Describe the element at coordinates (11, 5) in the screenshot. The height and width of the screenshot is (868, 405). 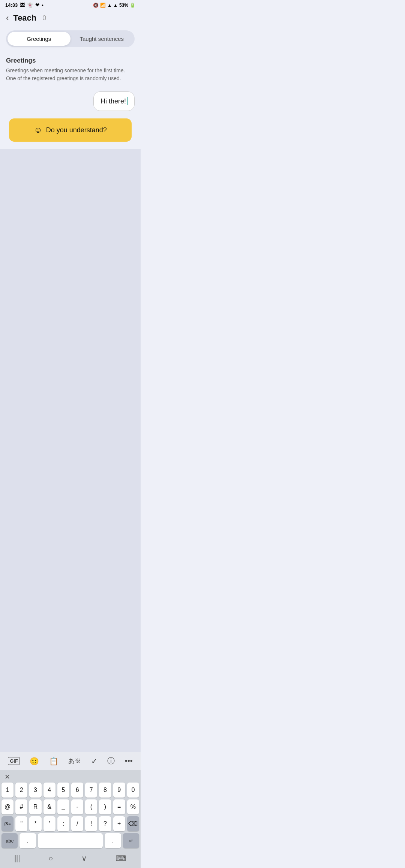
I see `time: 14:33` at that location.